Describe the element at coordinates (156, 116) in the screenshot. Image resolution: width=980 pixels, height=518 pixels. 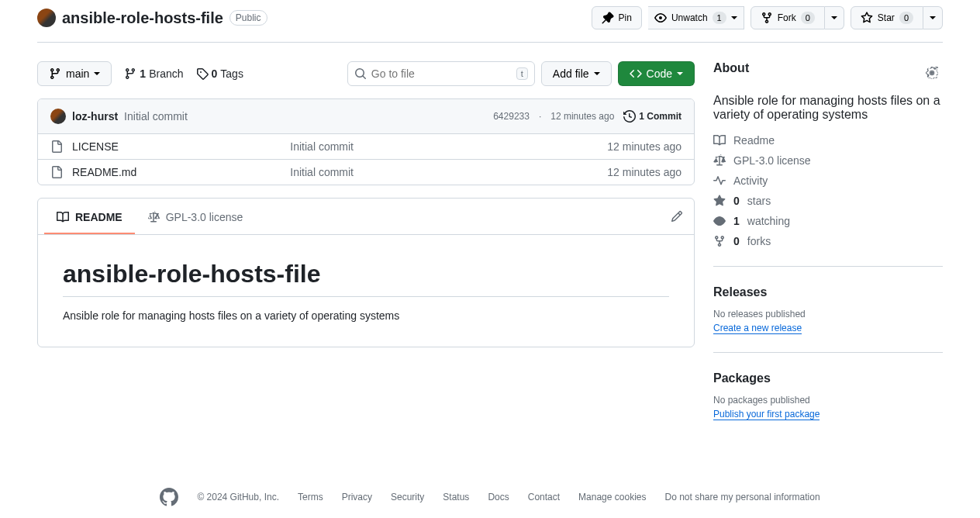
I see `commit-message: Initial commit` at that location.